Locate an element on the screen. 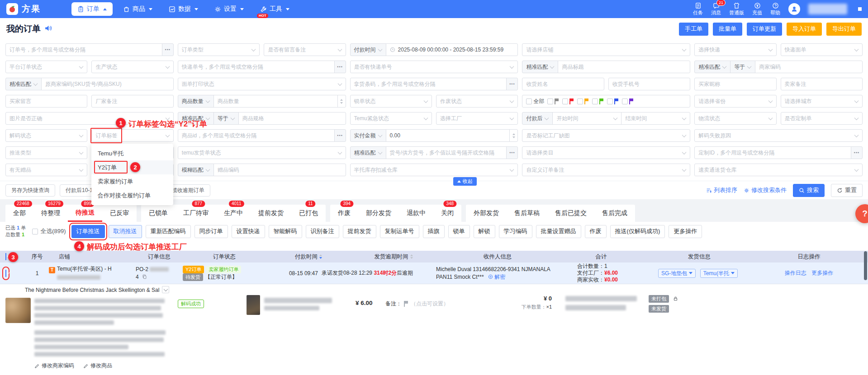 This screenshot has height=375, width=868. modify-search-link: 修改搜索条件 is located at coordinates (765, 190).